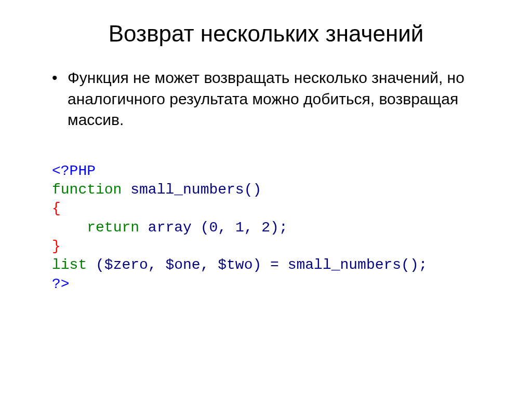 The height and width of the screenshot is (398, 532). Describe the element at coordinates (266, 99) in the screenshot. I see `bullet-list: Функция не может возвращать несколько зн…` at that location.